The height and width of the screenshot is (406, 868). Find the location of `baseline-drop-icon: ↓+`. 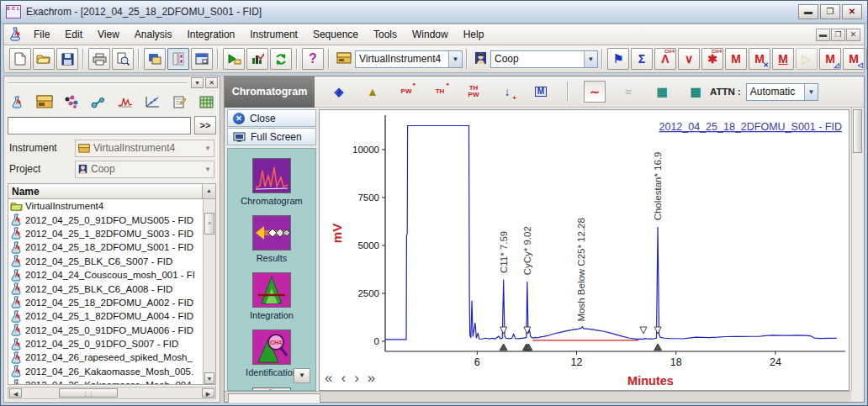

baseline-drop-icon: ↓+ is located at coordinates (507, 92).